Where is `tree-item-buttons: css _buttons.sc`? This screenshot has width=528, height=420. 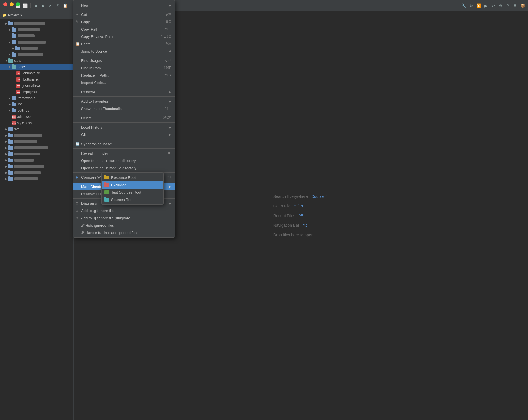
tree-item-buttons: css _buttons.sc is located at coordinates (37, 79).